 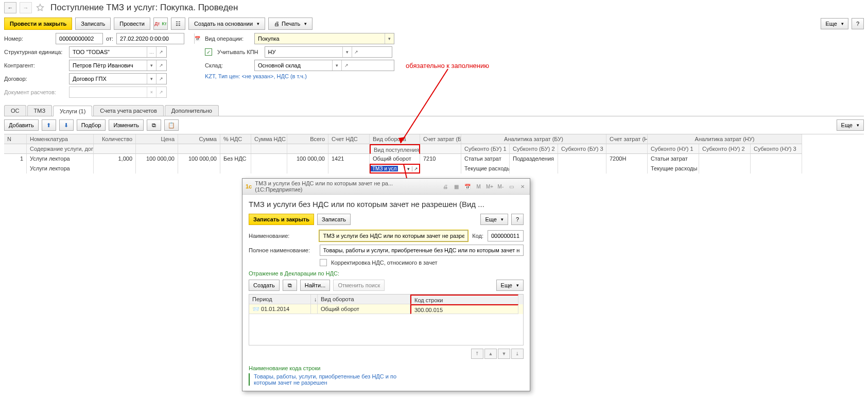 I want to click on cell-cost-bu: 7210, so click(x=441, y=159).